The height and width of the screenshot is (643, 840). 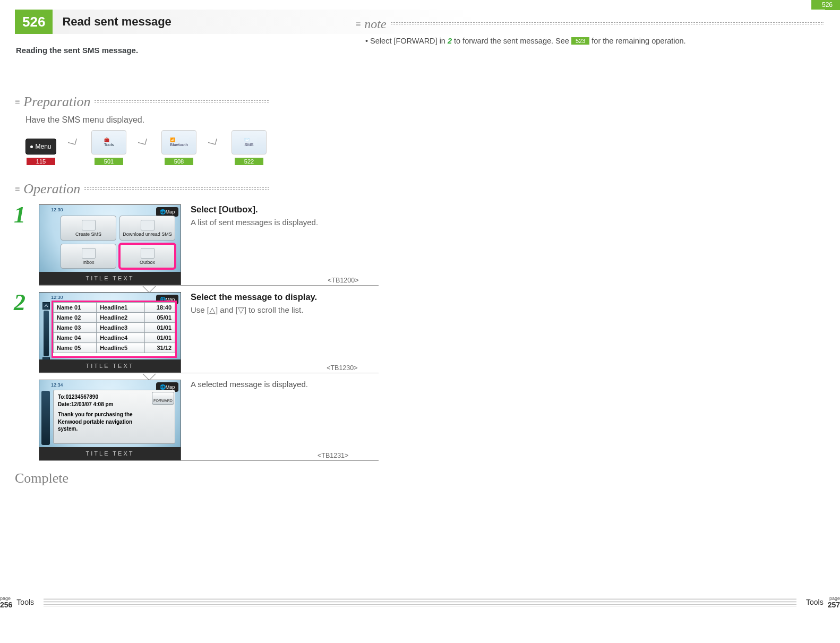 I want to click on list-row: Name 03Headline301/01, so click(x=115, y=328).